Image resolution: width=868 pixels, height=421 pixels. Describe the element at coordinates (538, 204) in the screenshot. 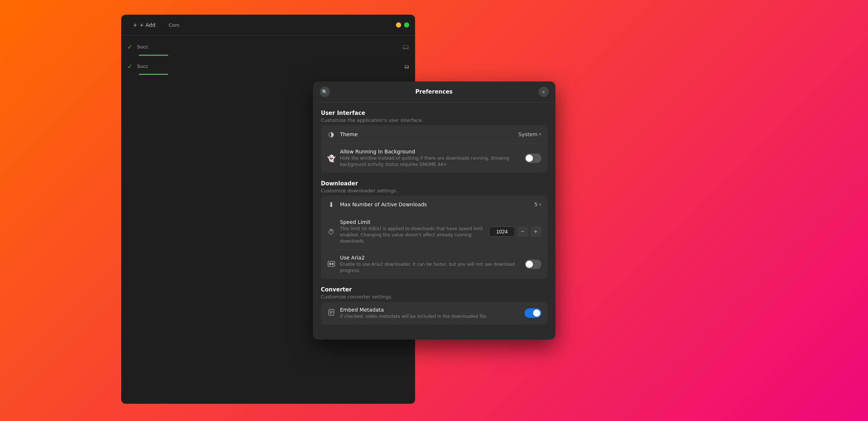

I see `max-downloads-dropdown: 5 ▾` at that location.